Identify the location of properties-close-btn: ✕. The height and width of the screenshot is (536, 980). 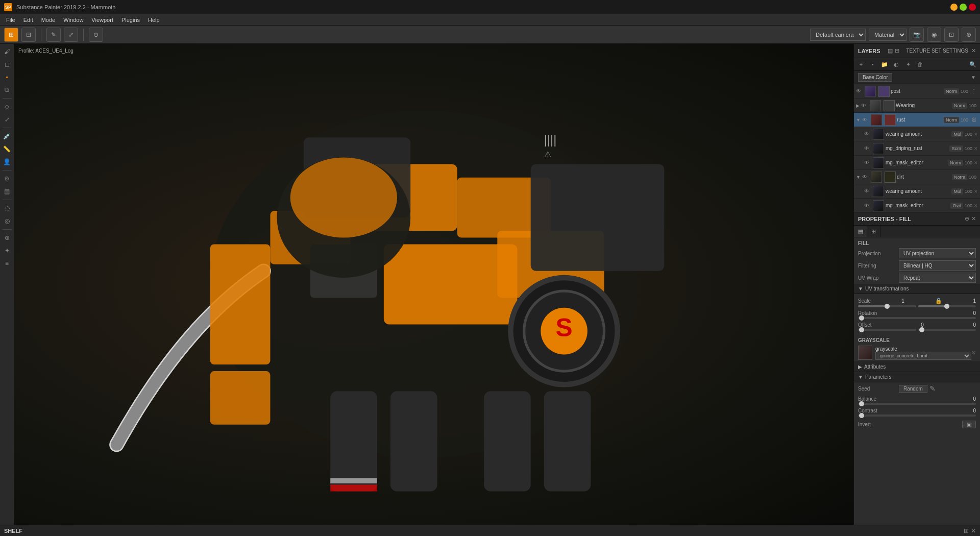
(974, 218).